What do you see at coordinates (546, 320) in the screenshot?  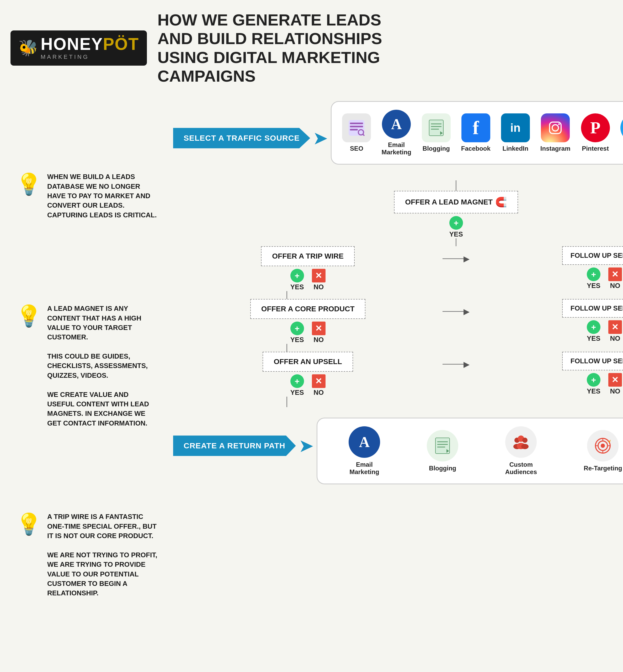 I see `follow-up-col-2: FOLLOW UP SERIES + YES ✕` at bounding box center [546, 320].